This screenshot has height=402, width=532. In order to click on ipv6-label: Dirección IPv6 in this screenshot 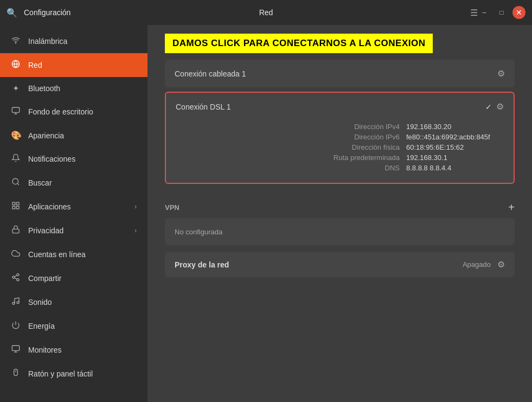, I will do `click(356, 137)`.